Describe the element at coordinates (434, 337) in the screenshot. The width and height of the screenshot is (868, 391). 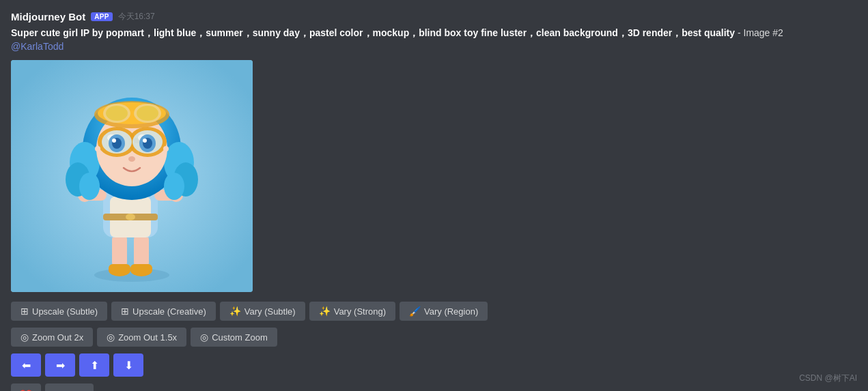
I see `button-row-2: ◎ Zoom Out 2x ◎ Zoom Out 1.5x ◎ Custom Z…` at that location.